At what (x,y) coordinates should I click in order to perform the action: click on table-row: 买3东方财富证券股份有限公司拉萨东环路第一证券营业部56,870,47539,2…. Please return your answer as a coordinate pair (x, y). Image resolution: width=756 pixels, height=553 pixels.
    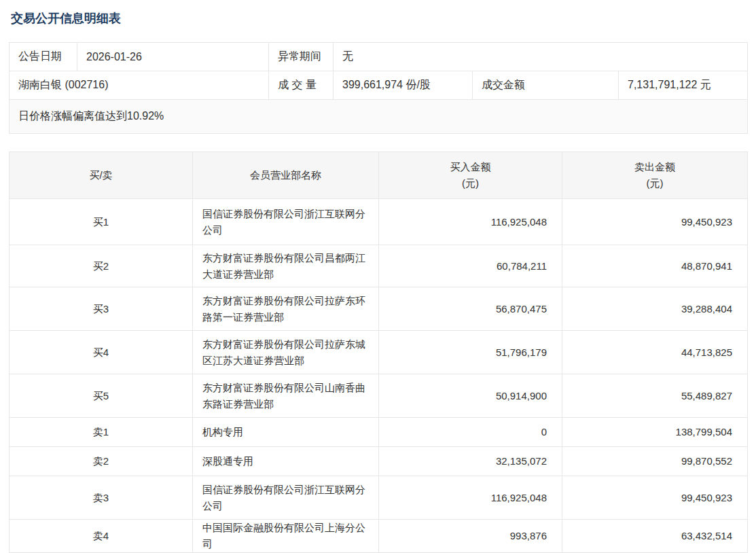
    Looking at the image, I should click on (379, 309).